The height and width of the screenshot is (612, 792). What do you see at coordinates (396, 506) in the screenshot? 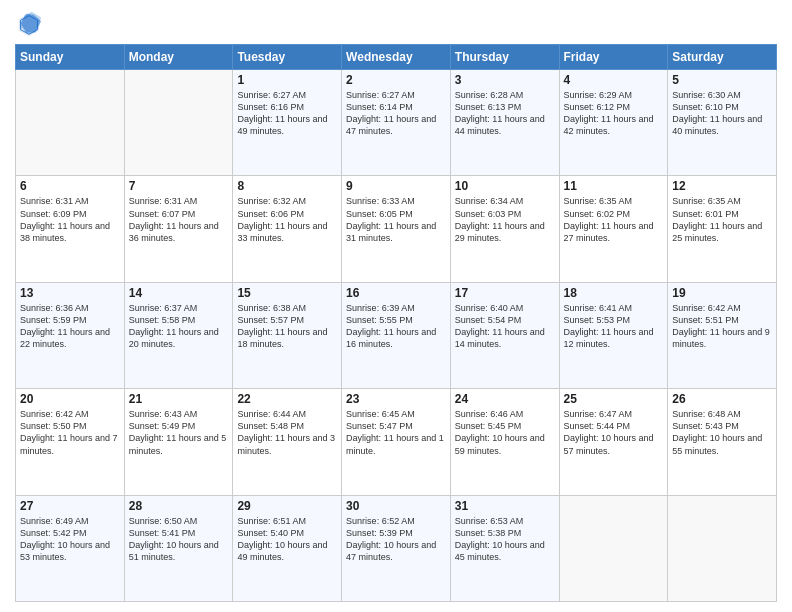
I see `day-number: 30` at bounding box center [396, 506].